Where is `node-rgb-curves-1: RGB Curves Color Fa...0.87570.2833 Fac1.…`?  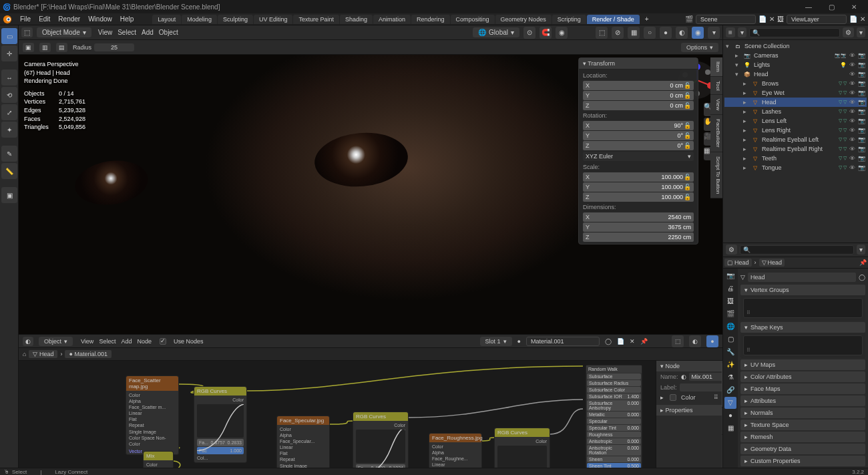
node-rgb-curves-1: RGB Curves Color Fa...0.87570.2833 Fac1.… is located at coordinates (220, 425).